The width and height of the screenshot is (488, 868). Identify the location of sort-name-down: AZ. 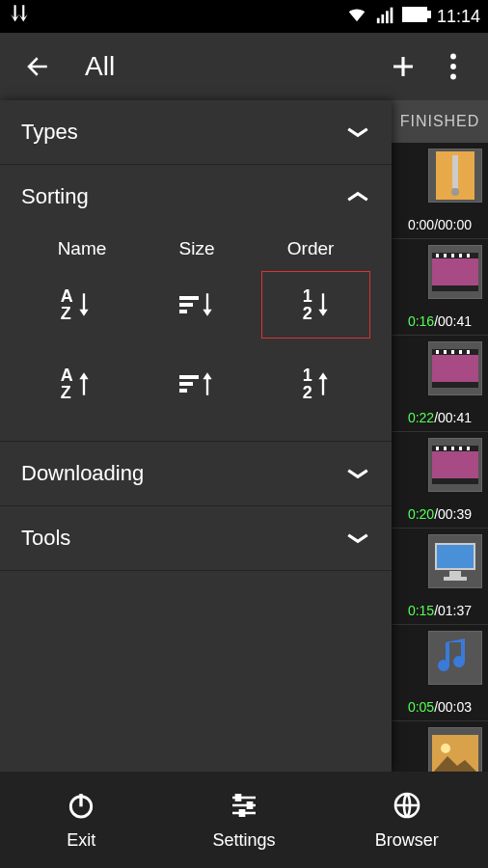
(75, 305).